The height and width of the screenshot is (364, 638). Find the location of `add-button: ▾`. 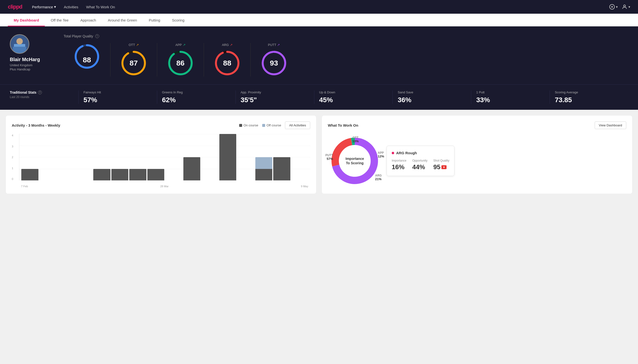

add-button: ▾ is located at coordinates (613, 7).